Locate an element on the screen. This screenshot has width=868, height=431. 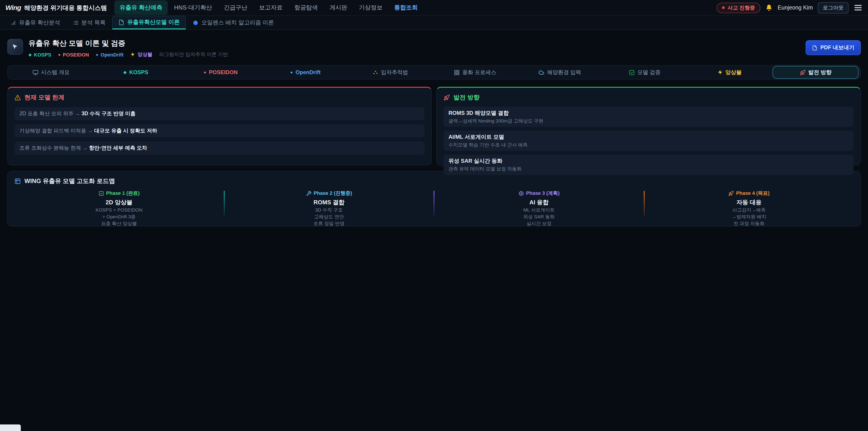
app-logo: Wing is located at coordinates (13, 7).